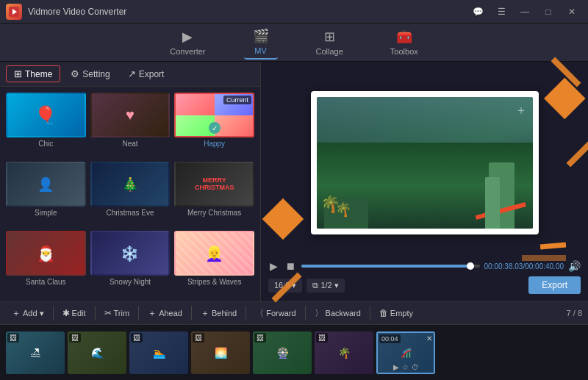  Describe the element at coordinates (215, 194) in the screenshot. I see `theme-merry-christmas: MERRYCHRISTMAS Merry Christmas` at that location.